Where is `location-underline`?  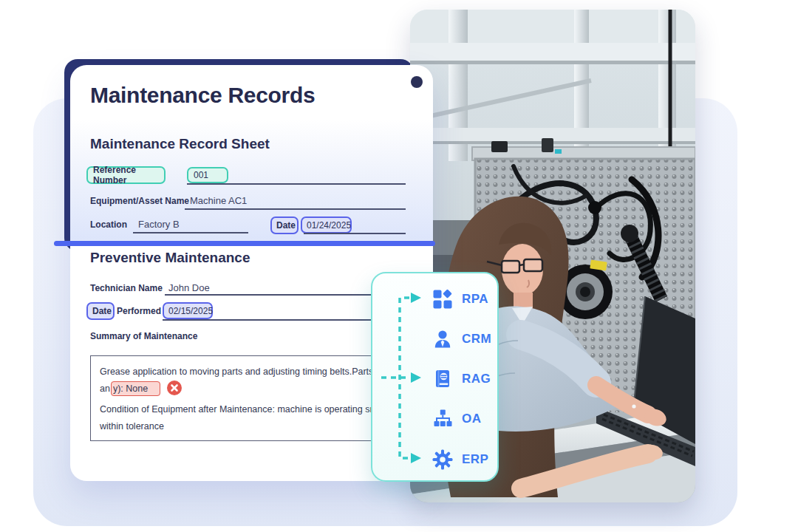 location-underline is located at coordinates (191, 233).